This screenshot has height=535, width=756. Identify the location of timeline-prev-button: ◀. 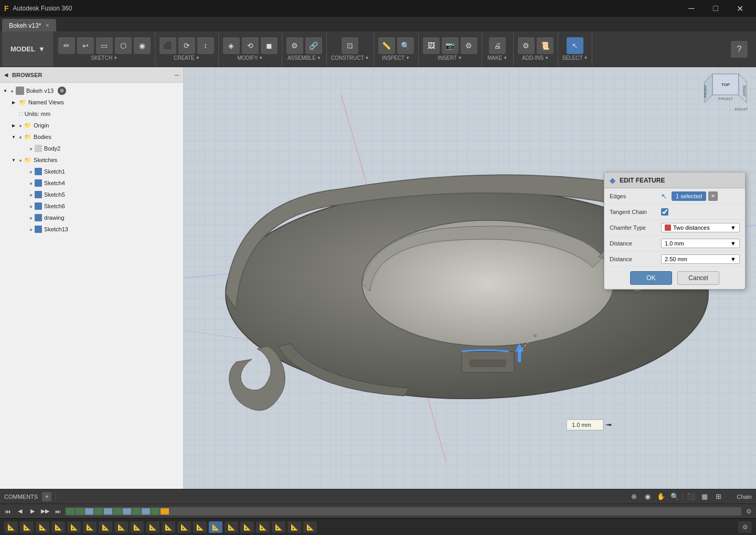
(20, 511).